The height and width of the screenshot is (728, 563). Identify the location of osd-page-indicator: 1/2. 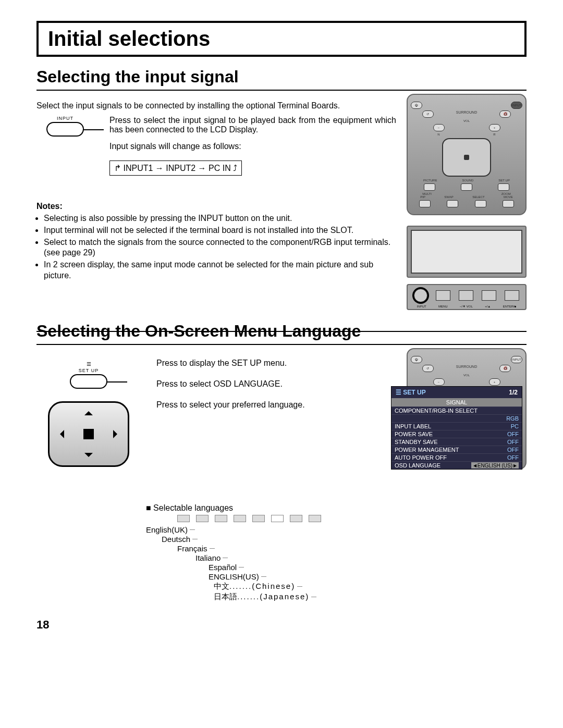
(513, 392).